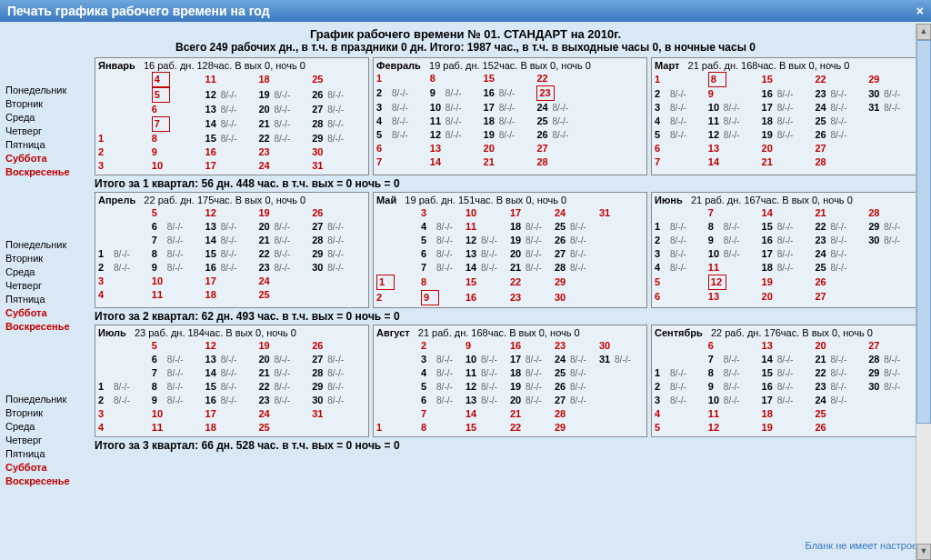  I want to click on calendar-cell: 14, so click(735, 162).